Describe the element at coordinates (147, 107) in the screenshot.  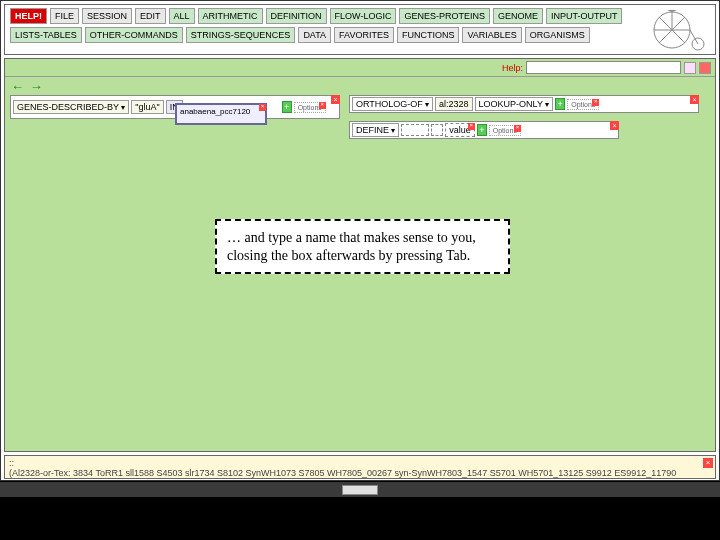
I see `arg-glua: "gluA"` at that location.